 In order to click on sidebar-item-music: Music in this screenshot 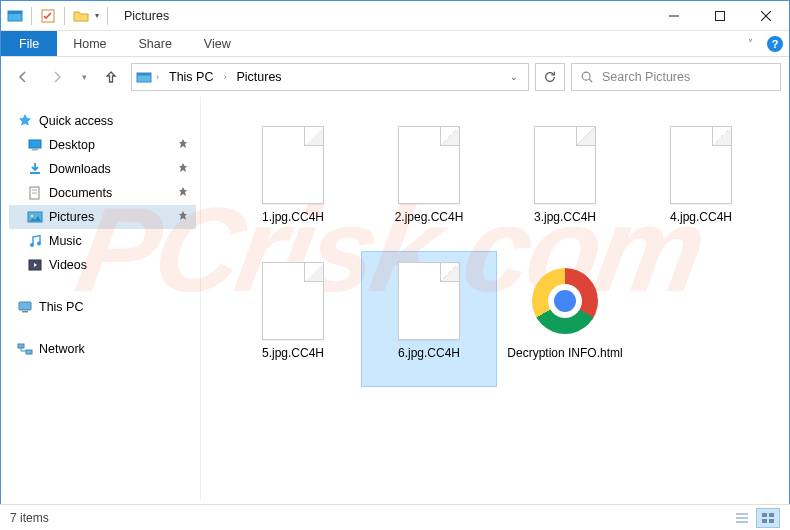, I will do `click(102, 241)`.